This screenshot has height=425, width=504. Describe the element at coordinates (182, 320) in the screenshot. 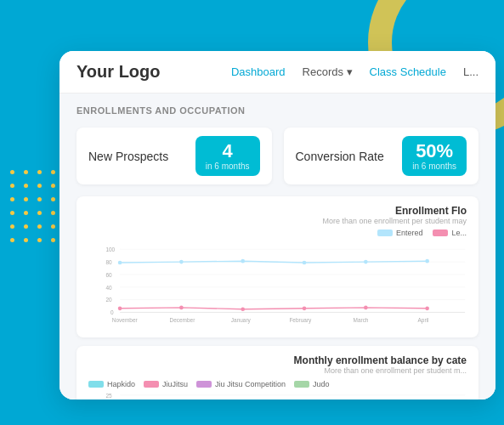

I see `svg-text: December` at that location.